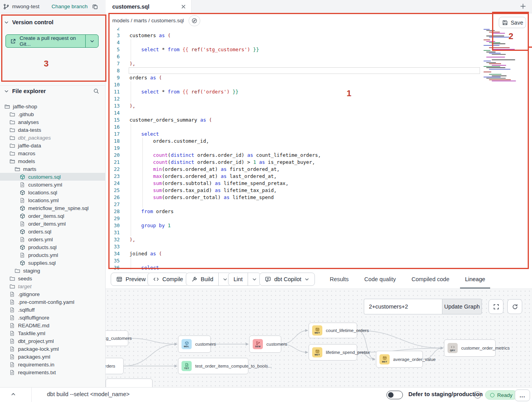  I want to click on code-line-9: 9orders as (, so click(319, 78).